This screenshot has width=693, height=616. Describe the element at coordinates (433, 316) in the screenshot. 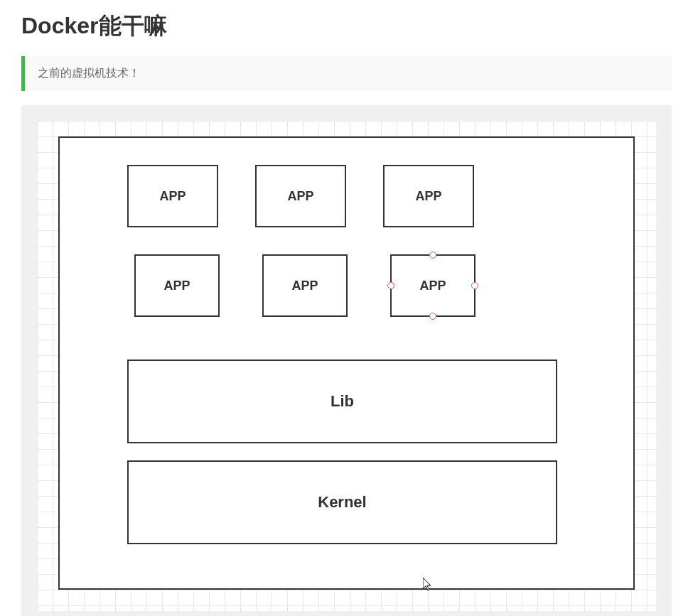

I see `selection-handle-bottom` at that location.